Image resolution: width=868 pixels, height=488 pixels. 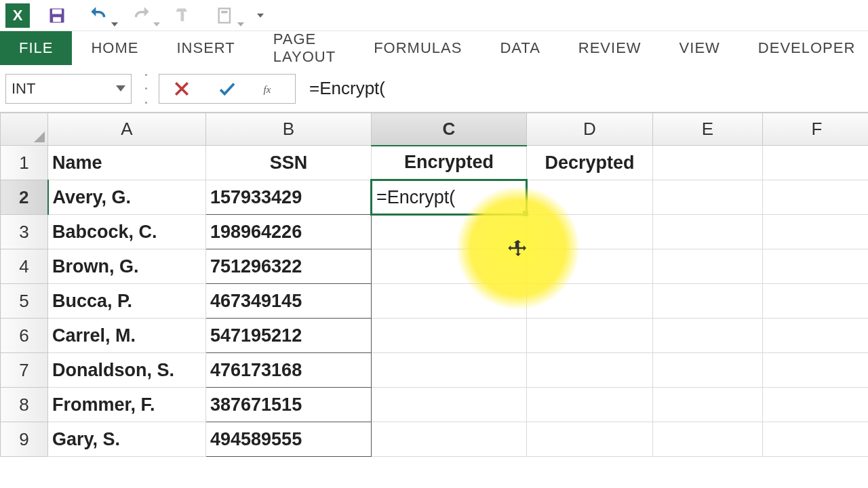 I want to click on row-header-6: 6, so click(x=24, y=336).